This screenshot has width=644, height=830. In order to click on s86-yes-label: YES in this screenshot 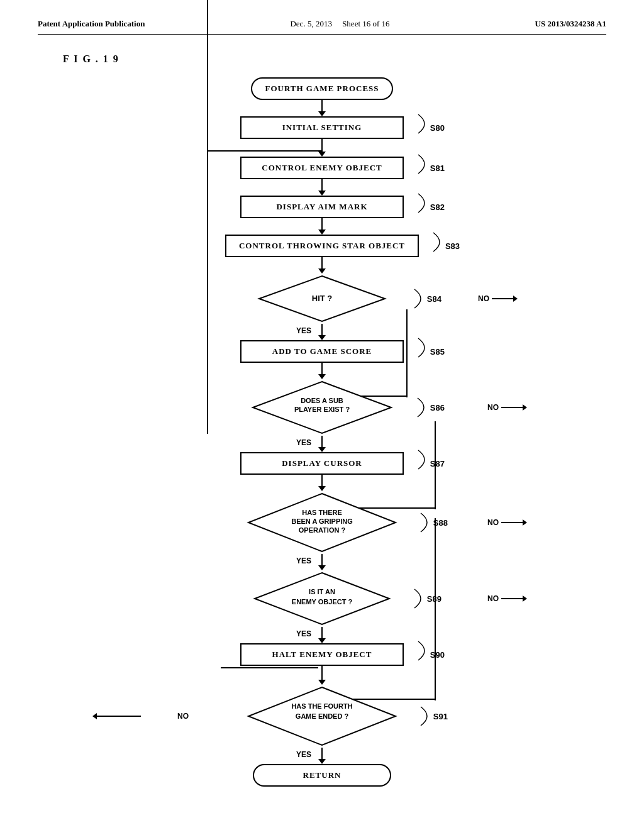, I will do `click(304, 443)`.